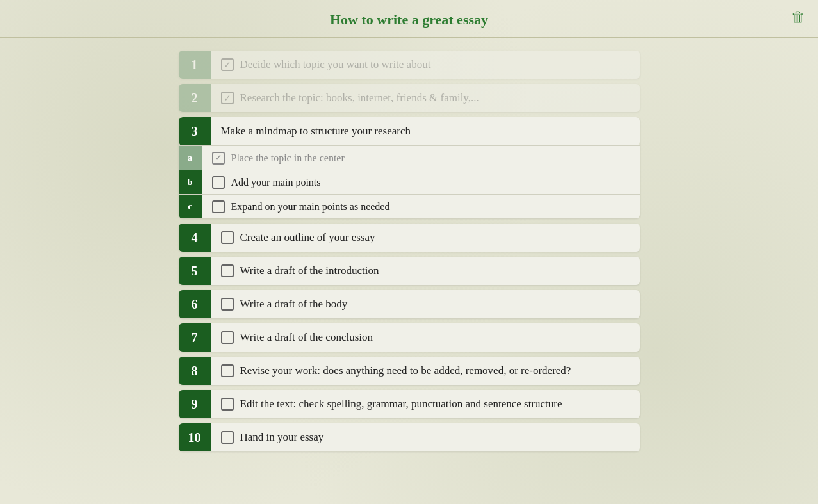  What do you see at coordinates (307, 238) in the screenshot?
I see `task-text-4: Create an outline of your essay` at bounding box center [307, 238].